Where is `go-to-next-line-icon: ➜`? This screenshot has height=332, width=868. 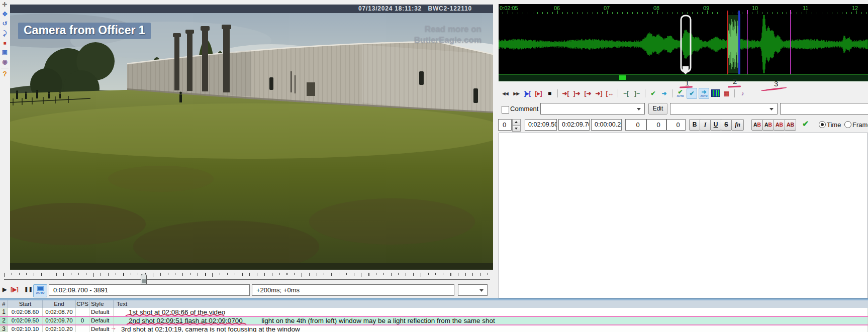 go-to-next-line-icon: ➜ is located at coordinates (664, 93).